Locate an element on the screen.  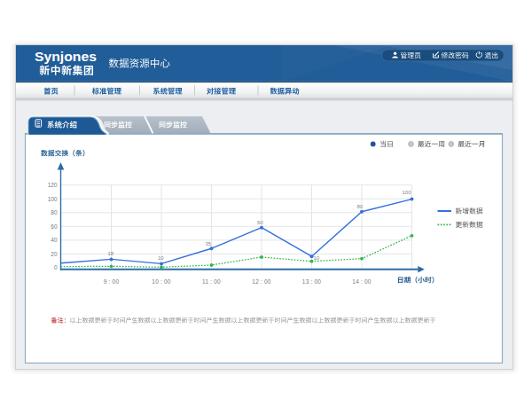
svg-text: 40 is located at coordinates (54, 239).